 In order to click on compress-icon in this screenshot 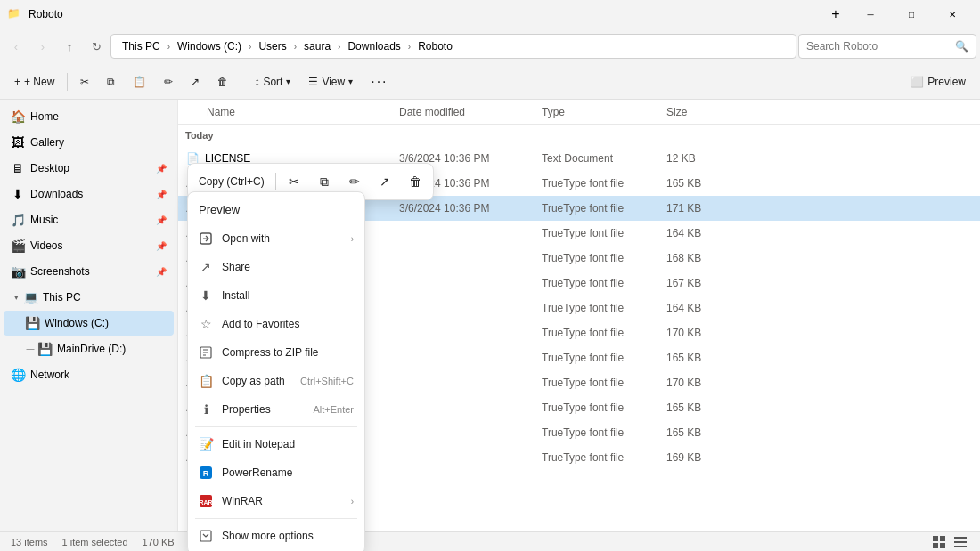, I will do `click(206, 352)`.